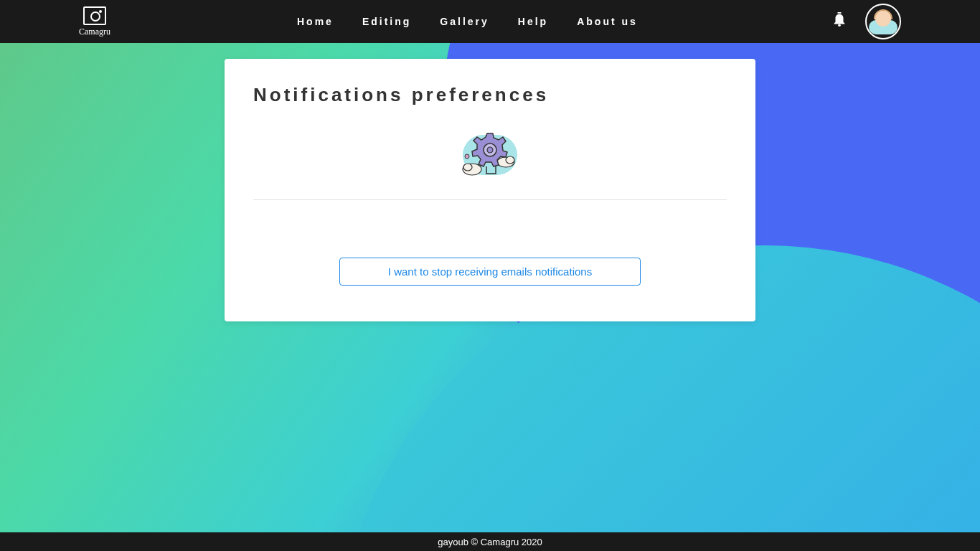  I want to click on notifications-bell-icon, so click(839, 22).